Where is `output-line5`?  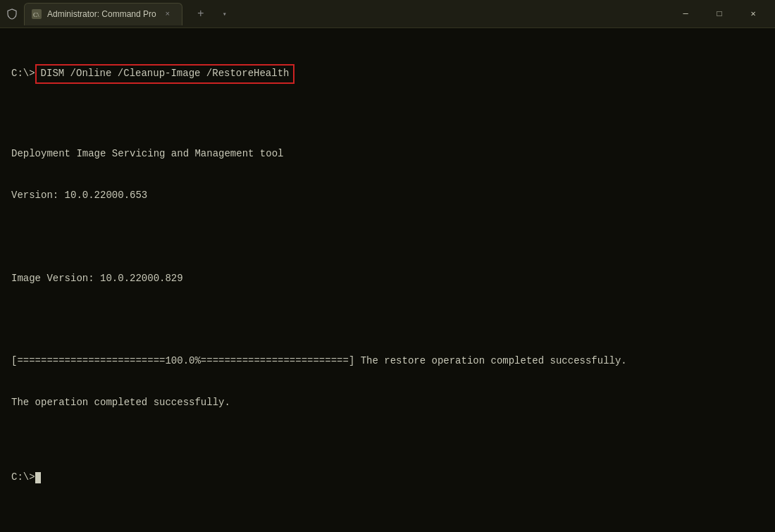 output-line5 is located at coordinates (388, 320).